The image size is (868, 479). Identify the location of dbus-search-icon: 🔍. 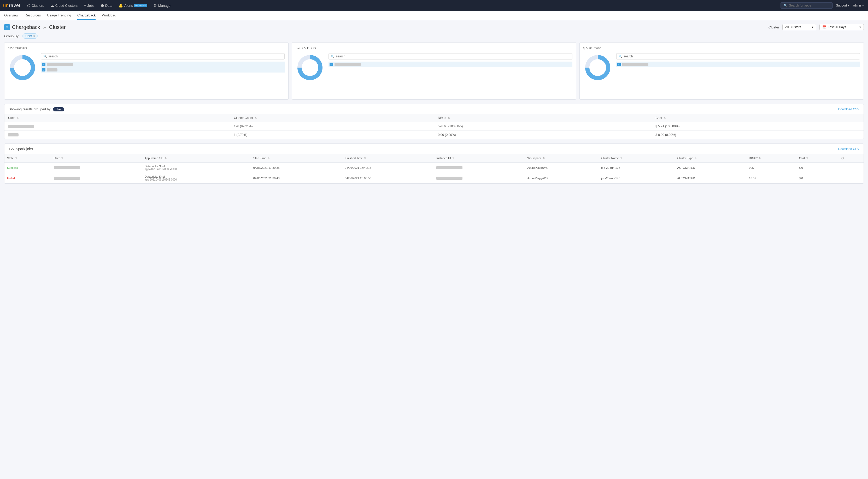
(333, 57).